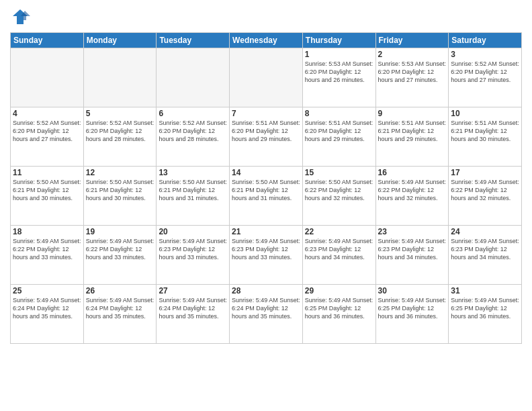 The image size is (532, 411). What do you see at coordinates (412, 196) in the screenshot?
I see `calendar-cell: 16Sunrise: 5:49 AM Sunset: 6:22 PM Dayli…` at bounding box center [412, 196].